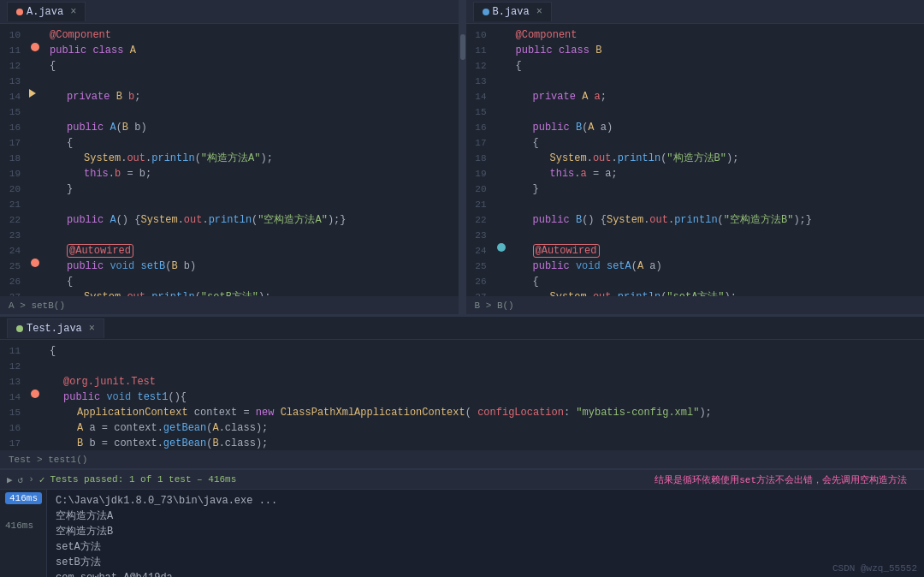 This screenshot has width=924, height=577. What do you see at coordinates (696, 12) in the screenshot?
I see `tab-bar-b: B.java ×` at bounding box center [696, 12].